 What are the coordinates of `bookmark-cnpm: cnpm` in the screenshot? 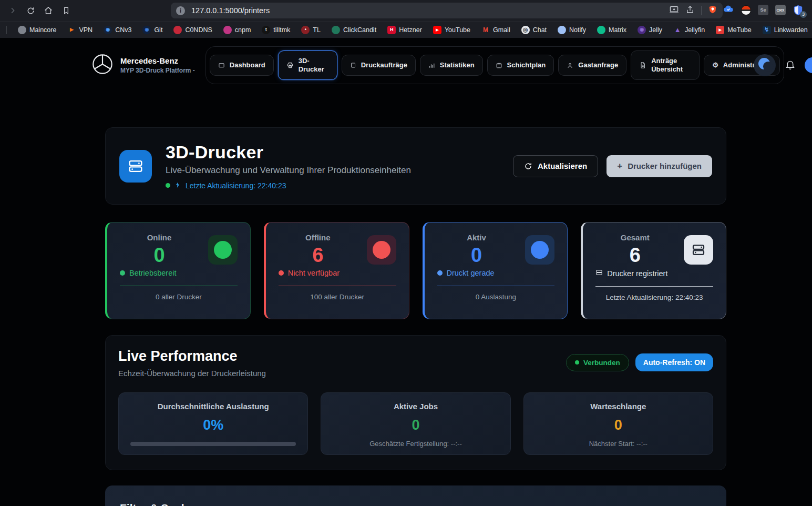 It's located at (238, 30).